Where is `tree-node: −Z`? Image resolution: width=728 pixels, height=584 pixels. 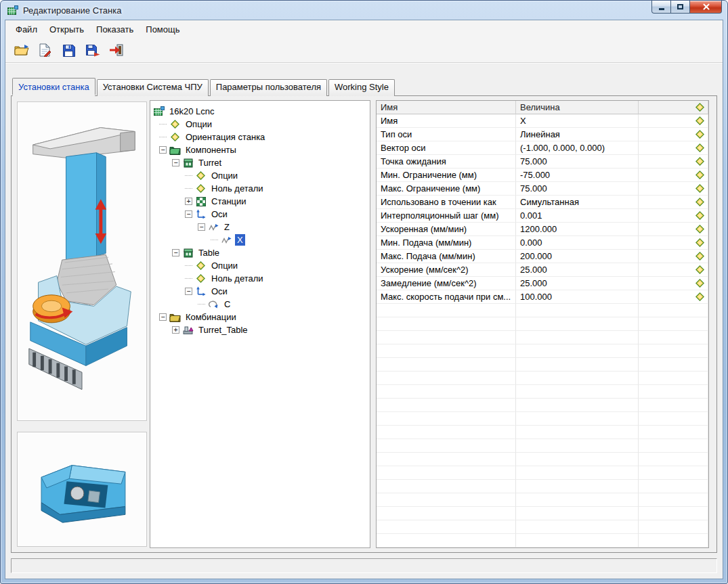
tree-node: −Z is located at coordinates (260, 227).